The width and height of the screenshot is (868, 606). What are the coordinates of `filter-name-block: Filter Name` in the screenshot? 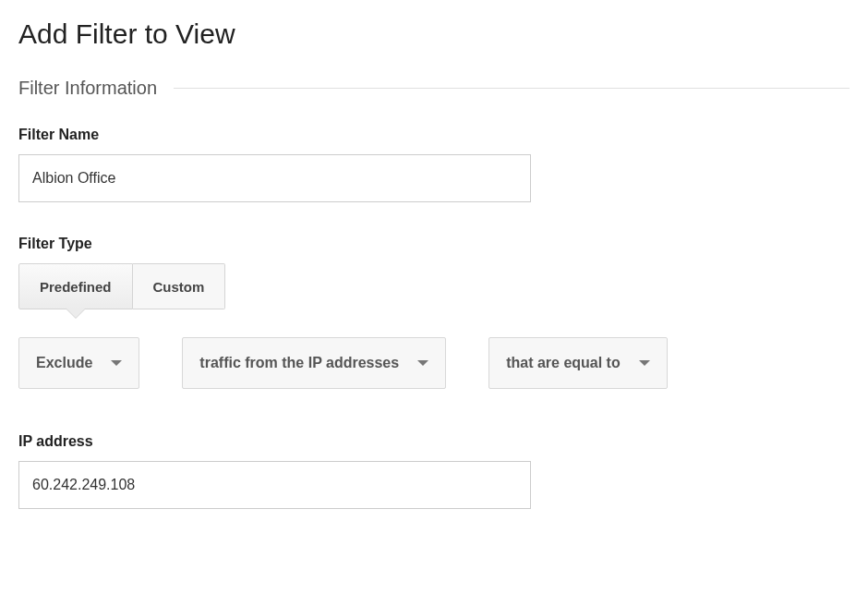 It's located at (434, 164).